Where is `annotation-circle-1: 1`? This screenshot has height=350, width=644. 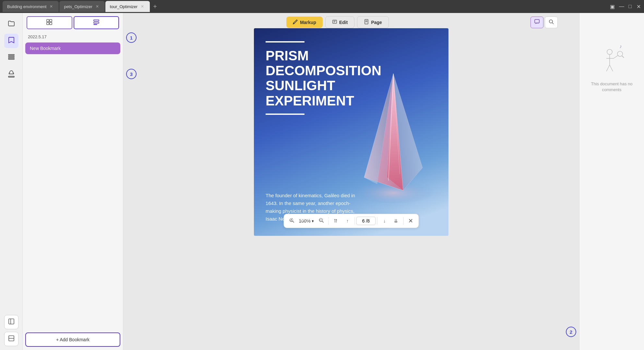
annotation-circle-1: 1 is located at coordinates (131, 38).